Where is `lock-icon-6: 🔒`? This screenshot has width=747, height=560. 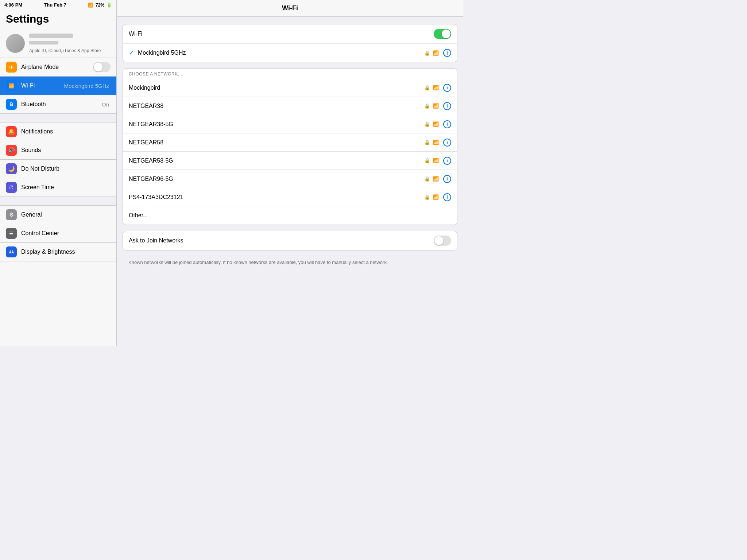
lock-icon-6: 🔒 is located at coordinates (427, 197).